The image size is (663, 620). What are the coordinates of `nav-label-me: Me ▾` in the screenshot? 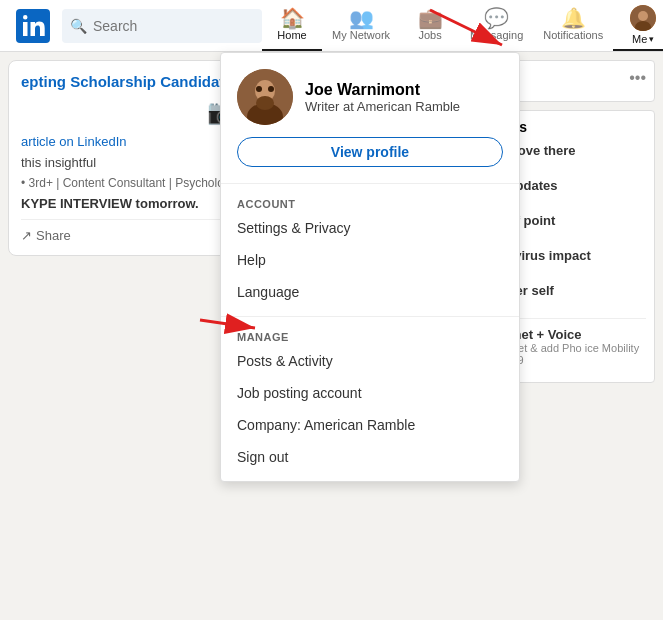 It's located at (643, 39).